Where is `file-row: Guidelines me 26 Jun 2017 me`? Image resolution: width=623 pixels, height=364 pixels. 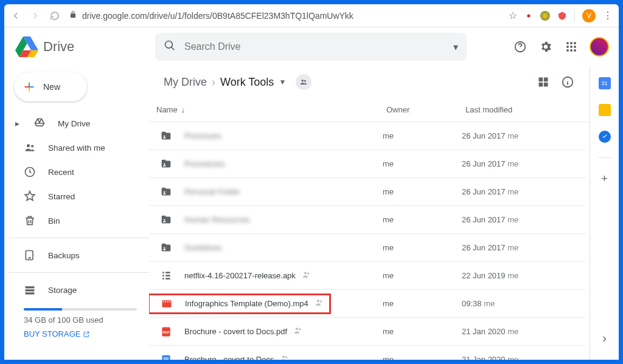
file-row: Guidelines me 26 Jun 2017 me is located at coordinates (367, 248).